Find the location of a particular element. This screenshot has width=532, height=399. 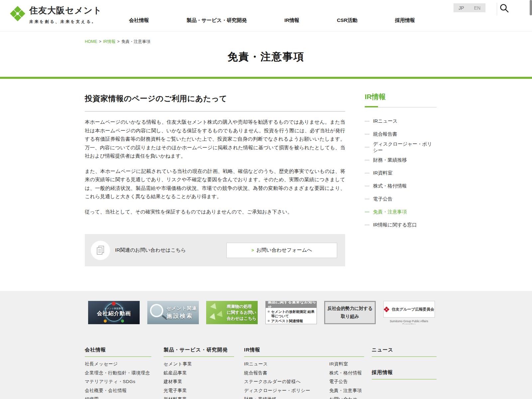

contact-button-label: お問い合わせフォームへ is located at coordinates (284, 250).